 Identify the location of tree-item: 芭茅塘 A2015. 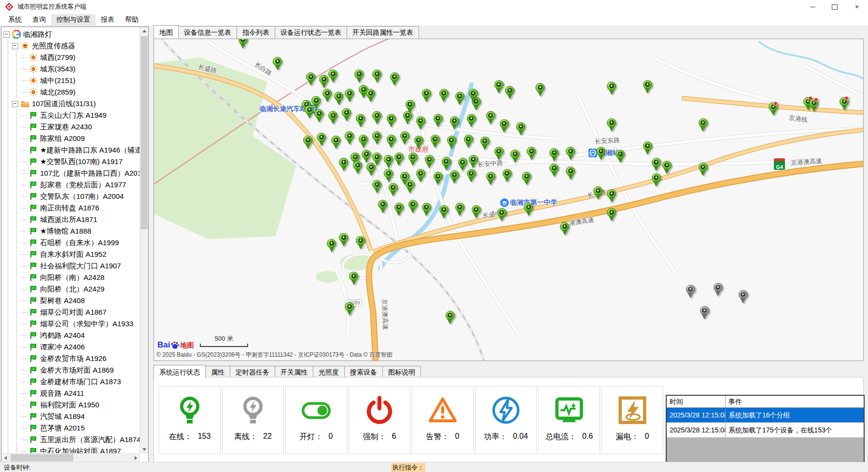
(78, 428).